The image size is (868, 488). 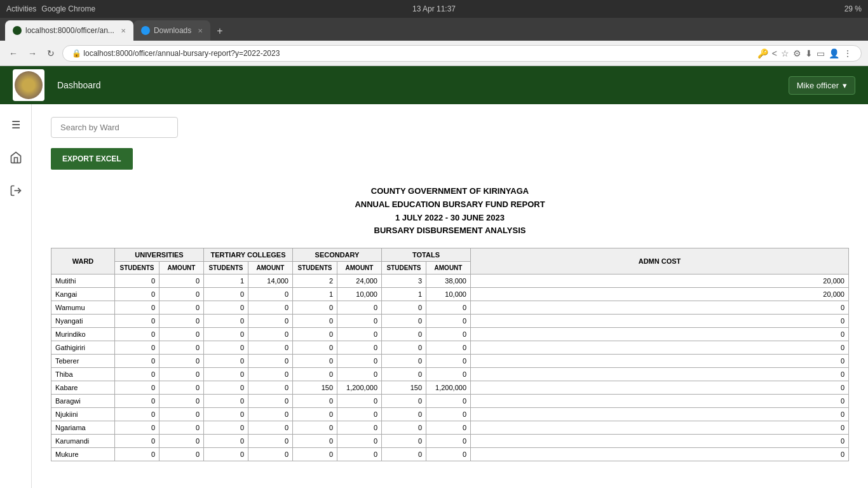 What do you see at coordinates (16, 158) in the screenshot?
I see `home-icon` at bounding box center [16, 158].